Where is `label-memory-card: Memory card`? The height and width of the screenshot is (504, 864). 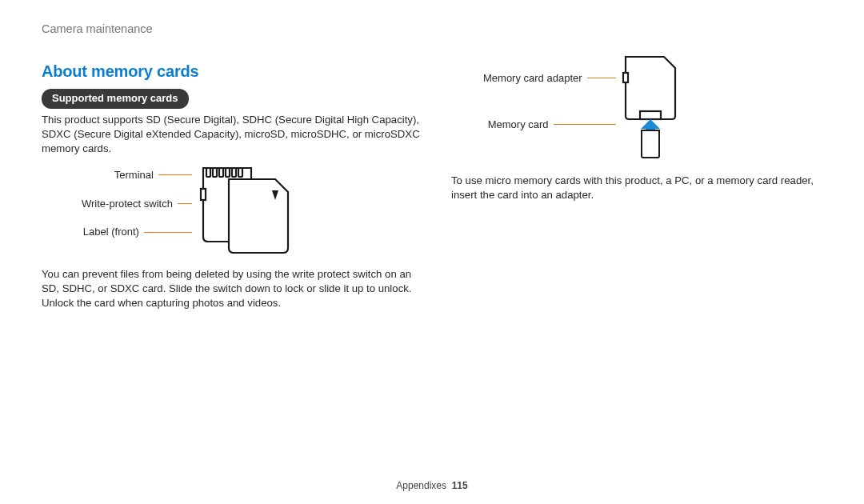 label-memory-card: Memory card is located at coordinates (518, 125).